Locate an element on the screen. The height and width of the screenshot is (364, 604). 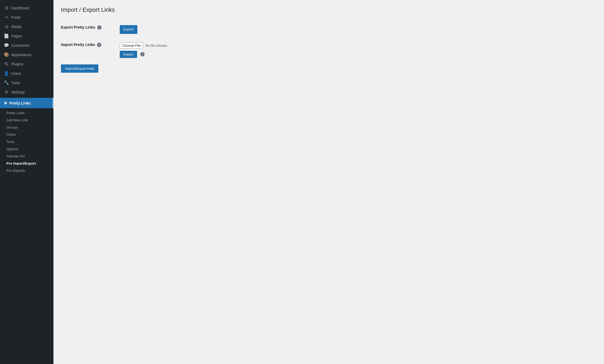
sidebar-item-label: Appearance is located at coordinates (21, 55).